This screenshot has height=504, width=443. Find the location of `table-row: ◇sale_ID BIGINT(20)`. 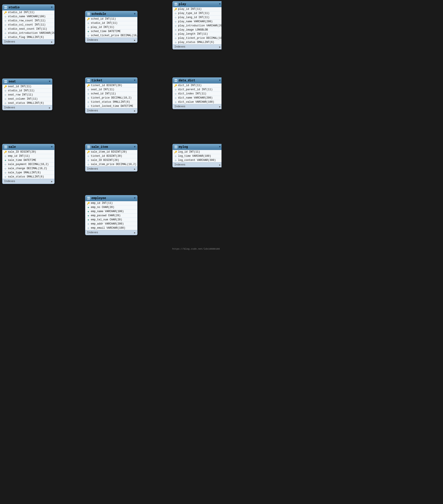

table-row: ◇sale_ID BIGINT(20) is located at coordinates (111, 160).